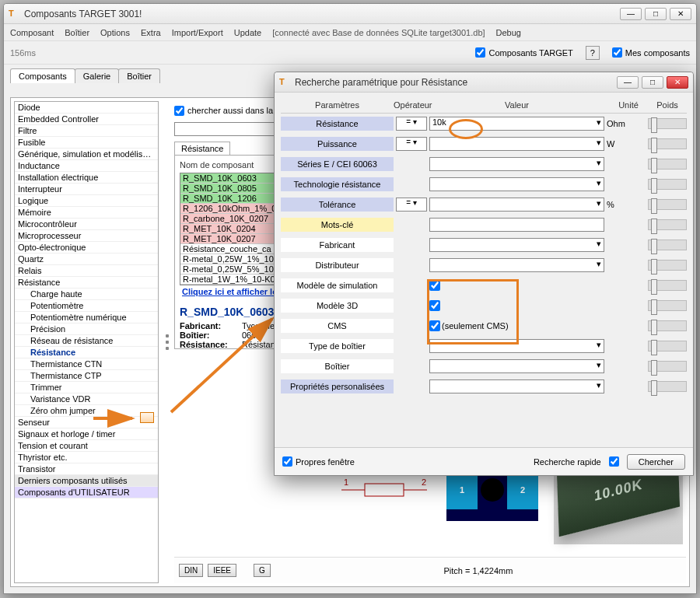 The height and width of the screenshot is (598, 700). Describe the element at coordinates (631, 14) in the screenshot. I see `minimize-button: —` at that location.